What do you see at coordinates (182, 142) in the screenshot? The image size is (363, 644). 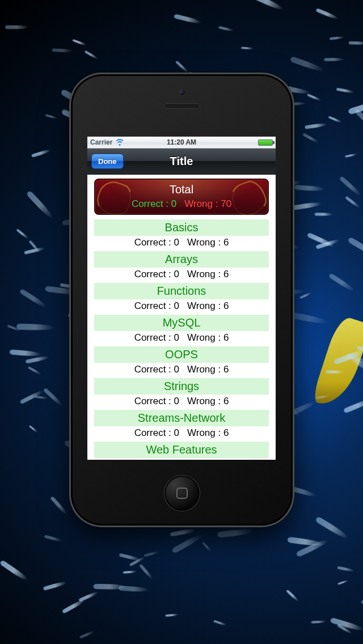 I see `status-clock: 11:20 AM` at bounding box center [182, 142].